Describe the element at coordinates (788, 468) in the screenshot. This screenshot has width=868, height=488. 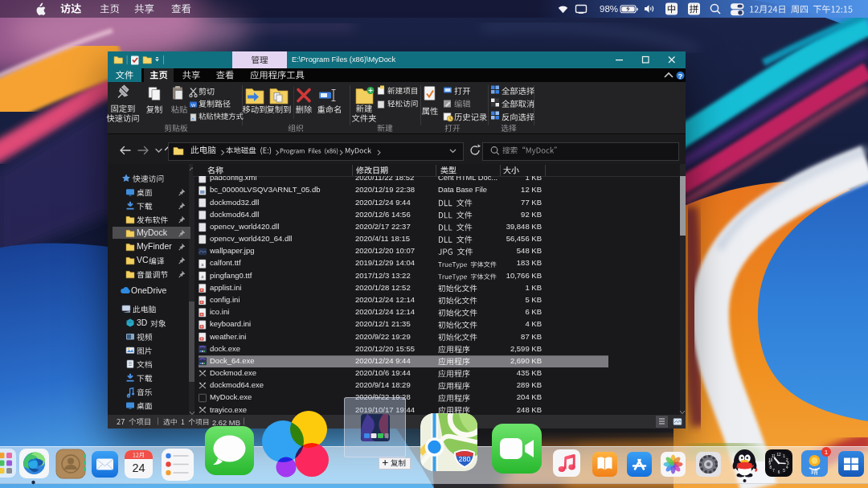
I see `svg-text: 4` at that location.